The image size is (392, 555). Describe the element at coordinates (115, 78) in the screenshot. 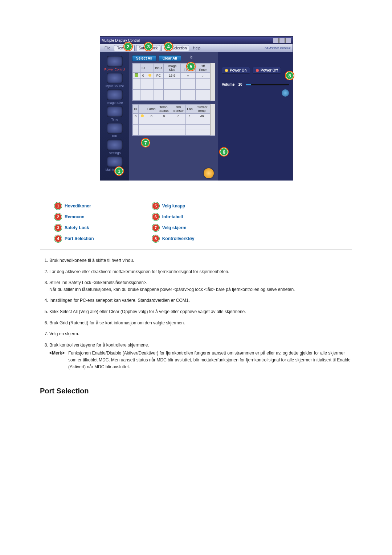

I see `input-source-icon` at that location.